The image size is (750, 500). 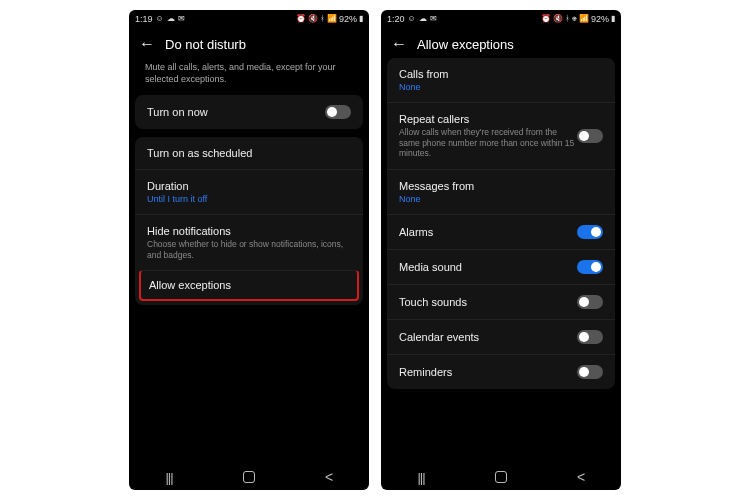 What do you see at coordinates (590, 337) in the screenshot?
I see `toggle-calendar` at bounding box center [590, 337].